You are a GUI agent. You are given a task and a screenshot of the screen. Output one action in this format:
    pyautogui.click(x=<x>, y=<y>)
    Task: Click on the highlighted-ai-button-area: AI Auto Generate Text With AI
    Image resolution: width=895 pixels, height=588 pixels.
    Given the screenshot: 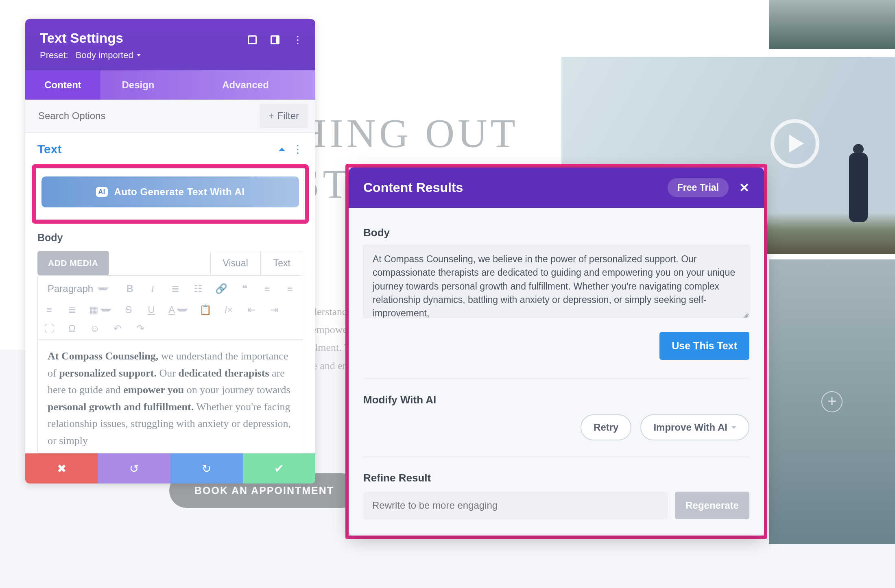 What is the action you would take?
    pyautogui.click(x=170, y=194)
    